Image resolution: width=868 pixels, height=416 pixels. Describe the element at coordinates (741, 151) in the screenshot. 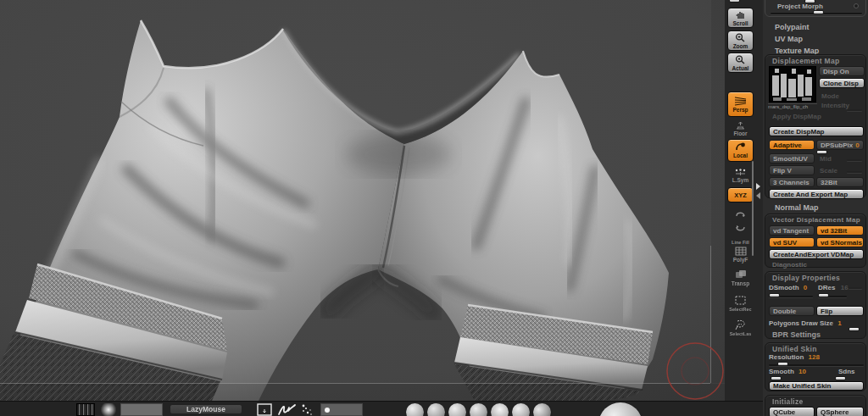

I see `local-button: Local` at that location.